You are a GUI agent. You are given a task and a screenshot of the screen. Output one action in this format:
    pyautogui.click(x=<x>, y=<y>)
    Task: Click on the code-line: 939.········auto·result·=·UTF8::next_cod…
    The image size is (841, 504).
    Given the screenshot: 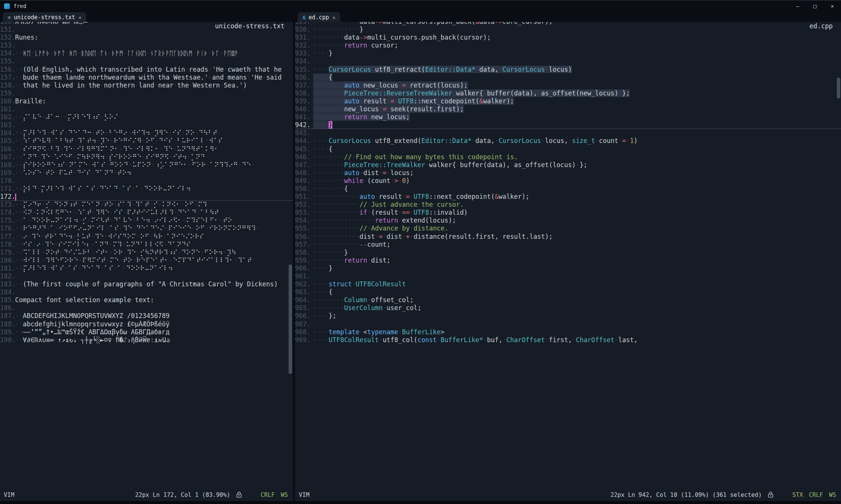 What is the action you would take?
    pyautogui.click(x=568, y=101)
    